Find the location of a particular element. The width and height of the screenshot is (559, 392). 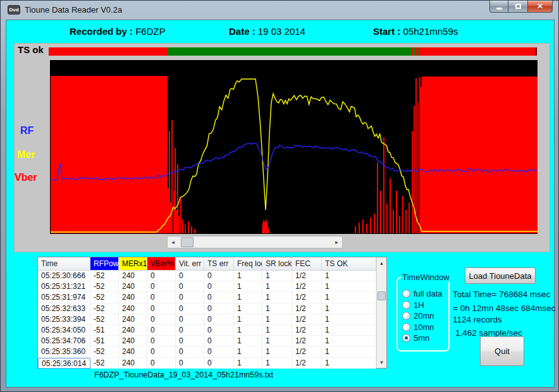

table-row: 05:25:34:050-51240000111/21 is located at coordinates (212, 330).